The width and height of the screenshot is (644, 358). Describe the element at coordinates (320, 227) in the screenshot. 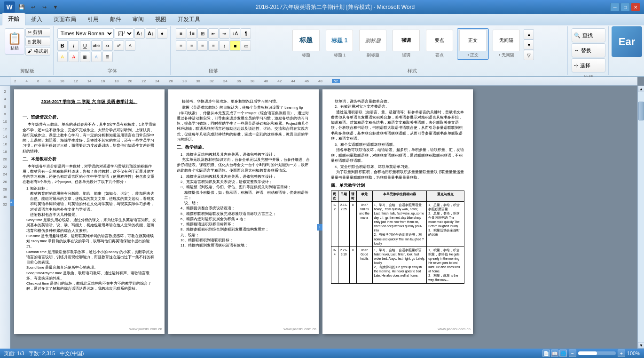

I see `add-row-btn-3: +` at that location.